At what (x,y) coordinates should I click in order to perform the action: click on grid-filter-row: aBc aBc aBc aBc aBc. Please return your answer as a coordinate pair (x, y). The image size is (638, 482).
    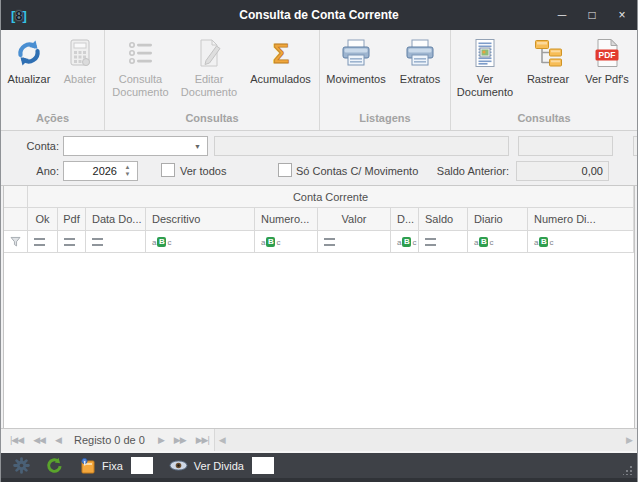
    Looking at the image, I should click on (319, 242).